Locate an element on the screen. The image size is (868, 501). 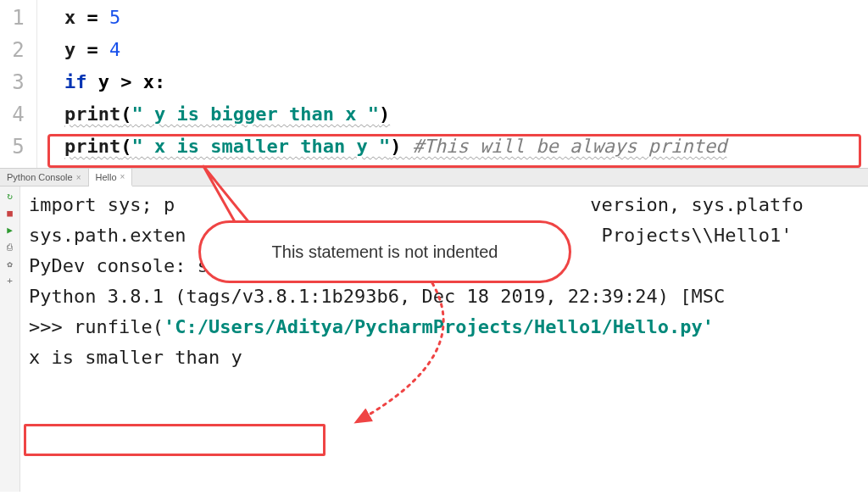
console-line-output: x is smaller than y is located at coordinates (444, 358).